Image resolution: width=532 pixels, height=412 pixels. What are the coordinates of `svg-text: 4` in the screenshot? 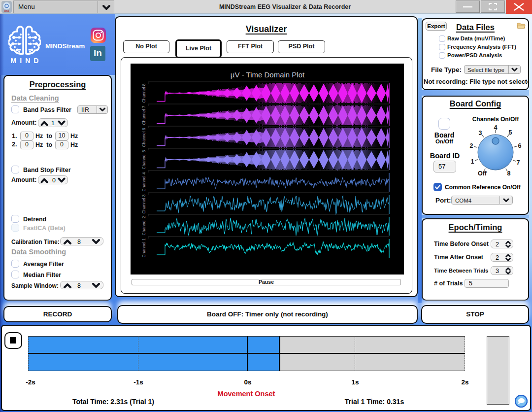 It's located at (496, 128).